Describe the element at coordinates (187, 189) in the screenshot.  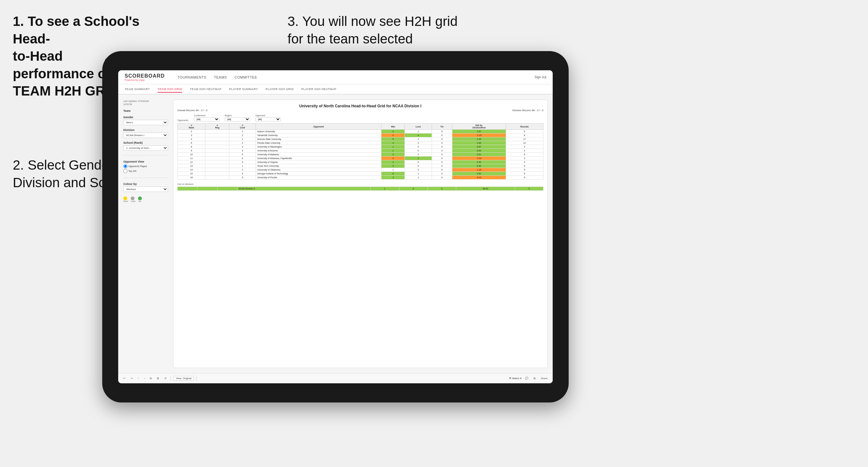
I see `out-rank` at that location.